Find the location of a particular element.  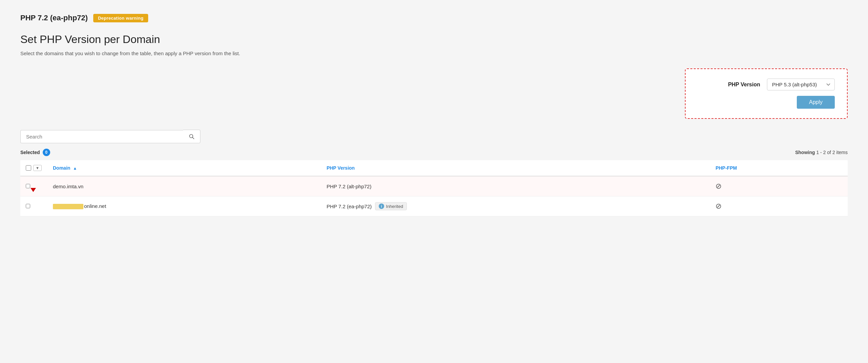

page-title: Set PHP Version per Domain is located at coordinates (434, 39).